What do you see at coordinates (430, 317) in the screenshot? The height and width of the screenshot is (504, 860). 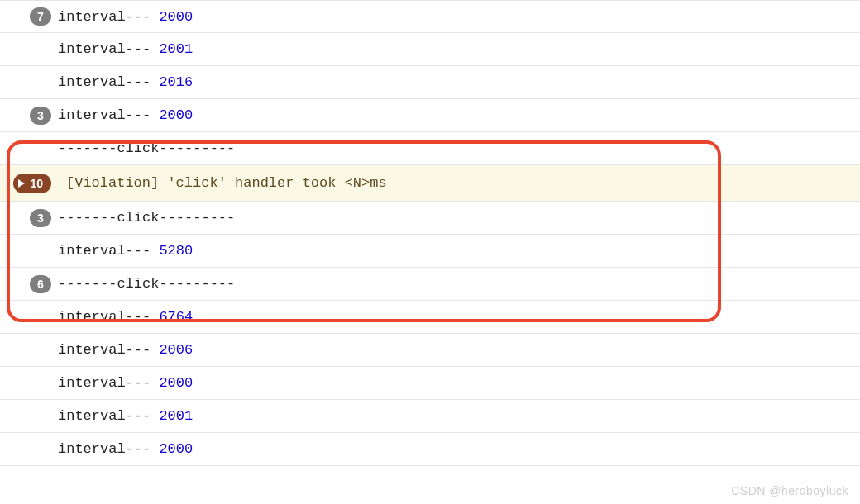 I see `log-row: interval--- 6764` at bounding box center [430, 317].